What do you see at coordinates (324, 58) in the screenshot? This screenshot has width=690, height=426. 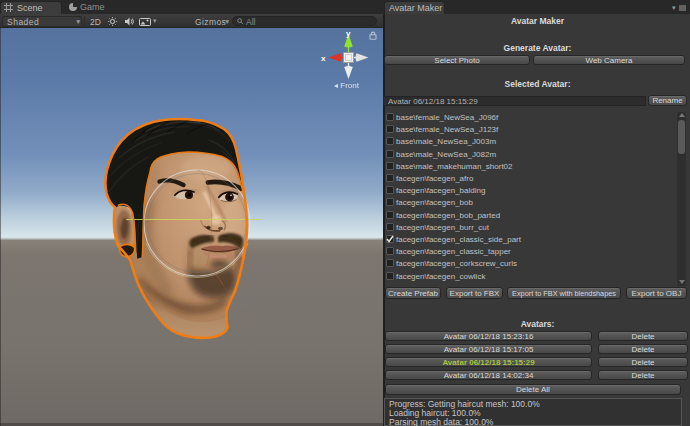 I see `svg-text: x` at bounding box center [324, 58].